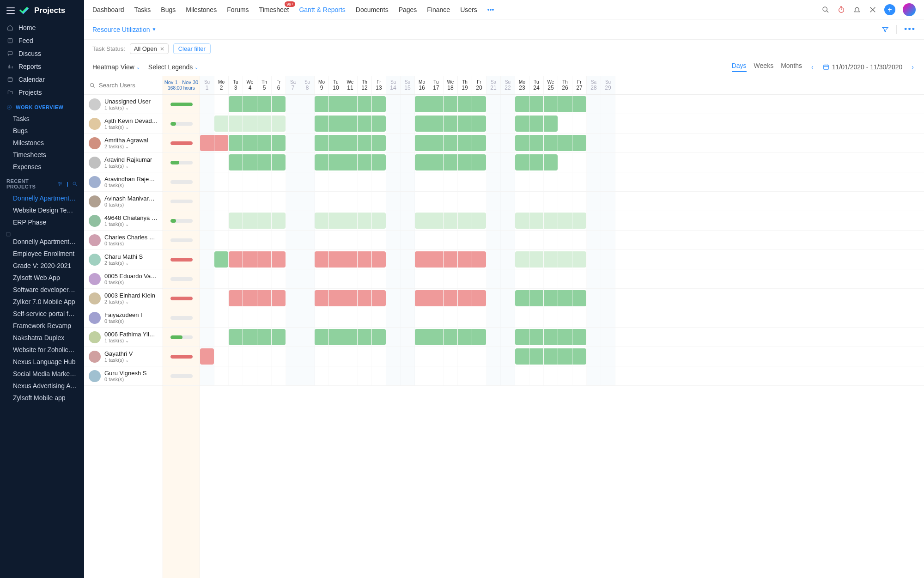  I want to click on user-row: Faiyazudeen I 0 task(s), so click(123, 318).